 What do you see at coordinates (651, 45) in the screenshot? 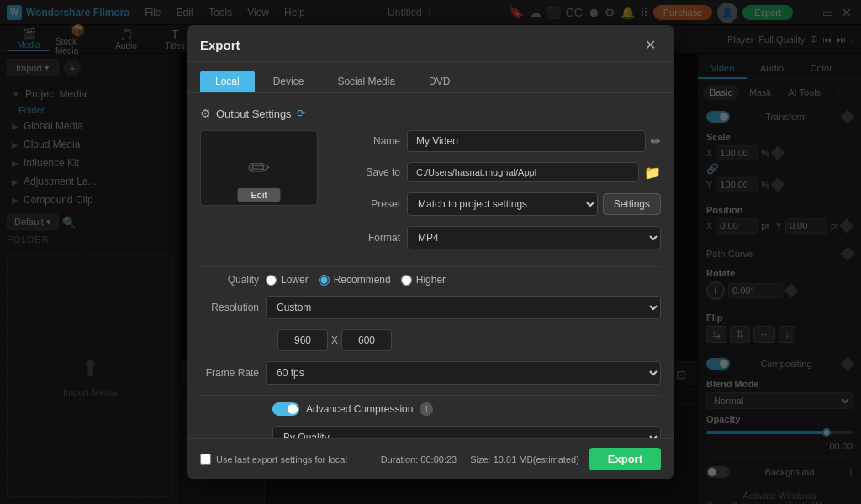
I see `modal-header-icons: ✕` at bounding box center [651, 45].